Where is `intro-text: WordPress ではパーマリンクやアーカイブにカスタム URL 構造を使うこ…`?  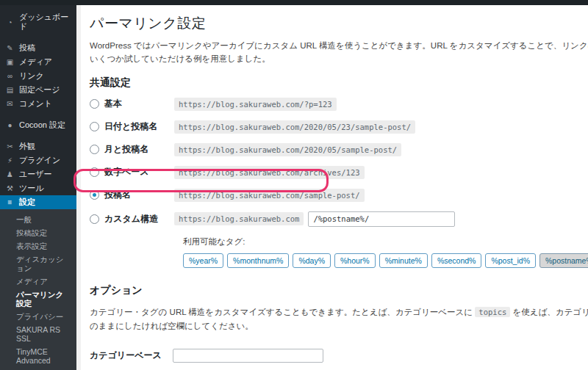 intro-text: WordPress ではパーマリンクやアーカイブにカスタム URL 構造を使うこ… is located at coordinates (339, 46).